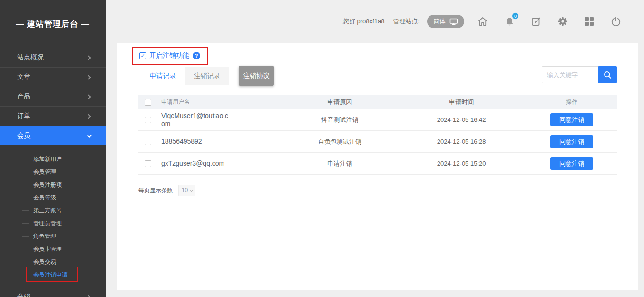 This screenshot has width=644, height=297. Describe the element at coordinates (461, 164) in the screenshot. I see `row-time: 2024-12-05 15:20` at that location.